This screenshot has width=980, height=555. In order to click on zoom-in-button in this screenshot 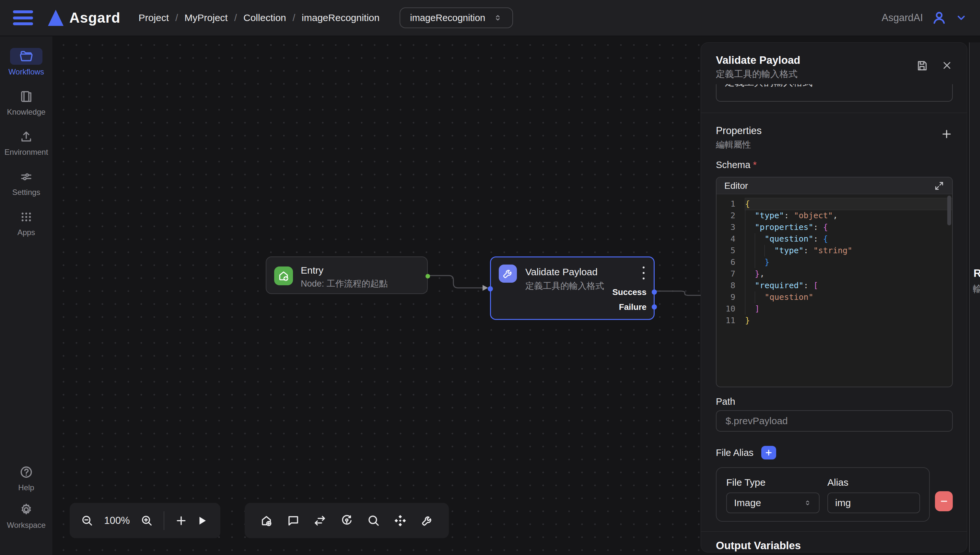, I will do `click(147, 521)`.